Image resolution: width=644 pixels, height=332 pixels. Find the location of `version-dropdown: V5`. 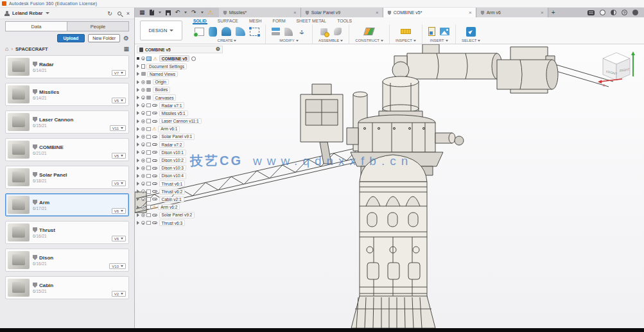

version-dropdown: V5 is located at coordinates (119, 100).